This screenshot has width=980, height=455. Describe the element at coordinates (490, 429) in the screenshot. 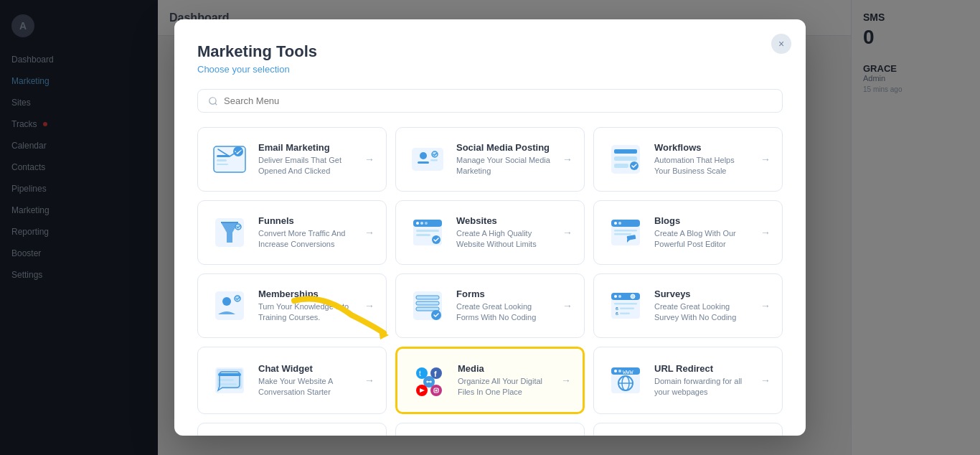

I see `tool-card-message-templates: T ✉ Message Templates Create text messag…` at that location.